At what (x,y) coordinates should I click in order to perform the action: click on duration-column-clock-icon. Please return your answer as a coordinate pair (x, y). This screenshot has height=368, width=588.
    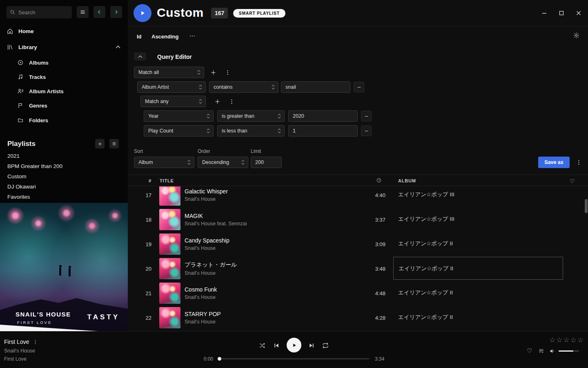
    Looking at the image, I should click on (379, 180).